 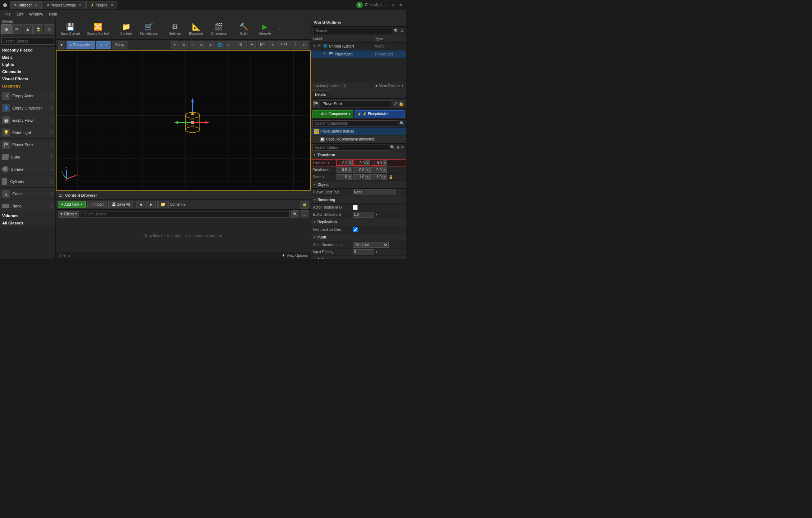 What do you see at coordinates (376, 215) in the screenshot?
I see `billboard-arrow: ▼` at bounding box center [376, 215].